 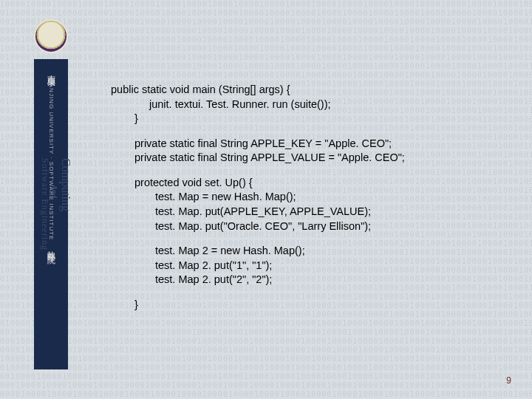 I want to click on sidebar-cn-university: 南京大學, so click(x=52, y=71).